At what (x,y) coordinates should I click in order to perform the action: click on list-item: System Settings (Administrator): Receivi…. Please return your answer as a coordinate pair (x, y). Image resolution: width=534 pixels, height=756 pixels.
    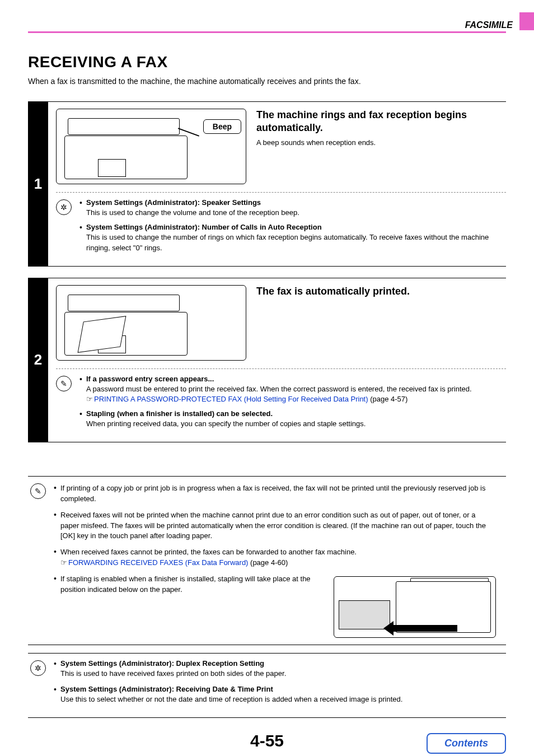
    Looking at the image, I should click on (279, 695).